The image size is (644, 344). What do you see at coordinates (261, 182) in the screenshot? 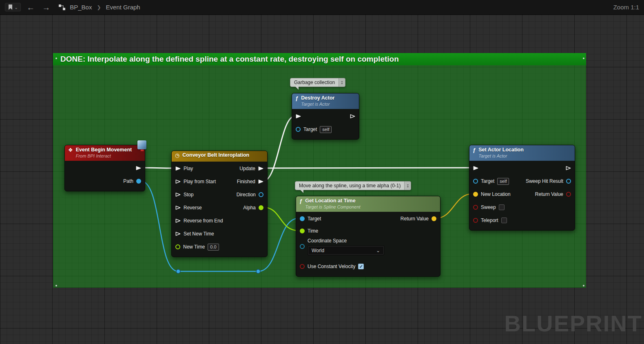
I see `exec-pin-finished` at bounding box center [261, 182].